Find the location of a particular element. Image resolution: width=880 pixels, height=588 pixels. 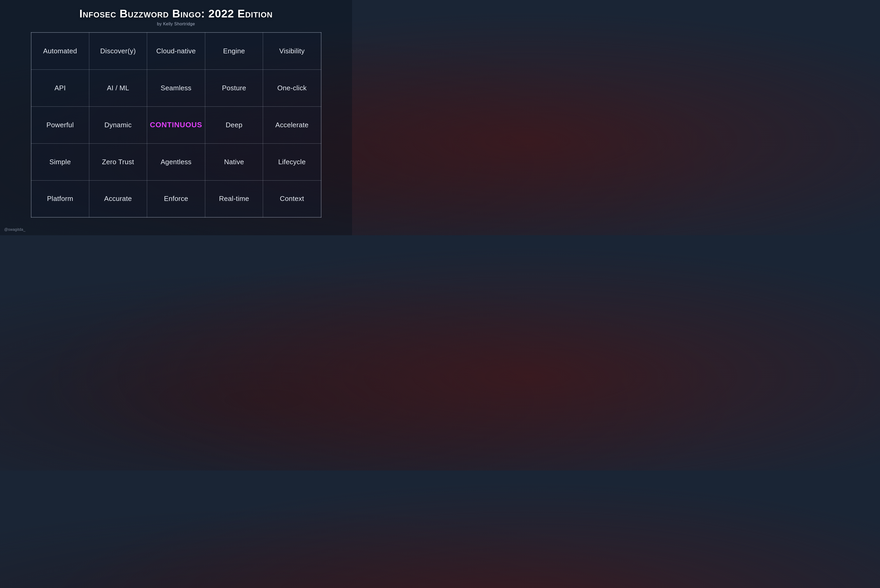

bingo-cell-r1c5: Visibility is located at coordinates (292, 51).